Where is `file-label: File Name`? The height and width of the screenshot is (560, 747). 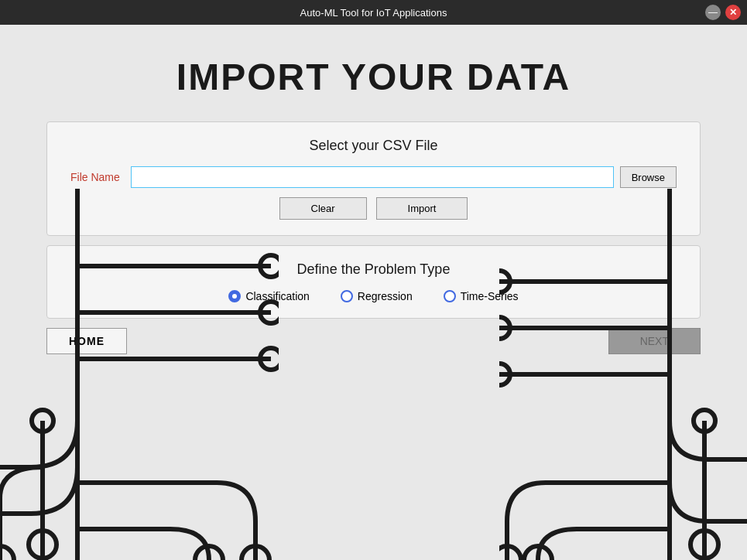
file-label: File Name is located at coordinates (98, 177).